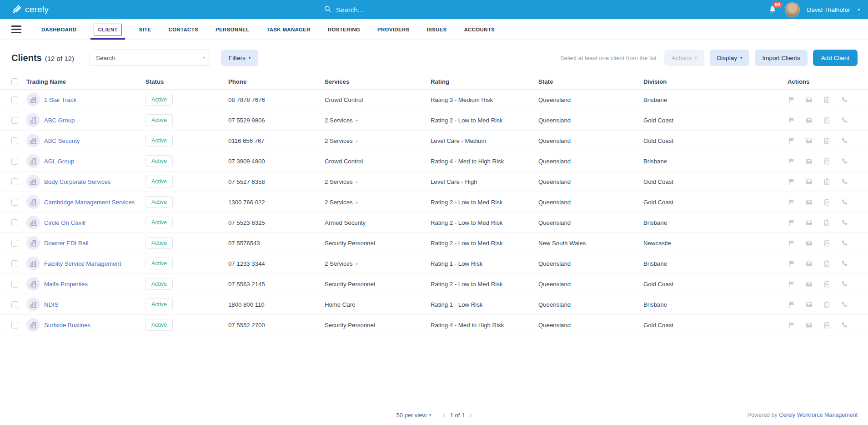  I want to click on nav-item-accounts: ACCOUNTS, so click(479, 29).